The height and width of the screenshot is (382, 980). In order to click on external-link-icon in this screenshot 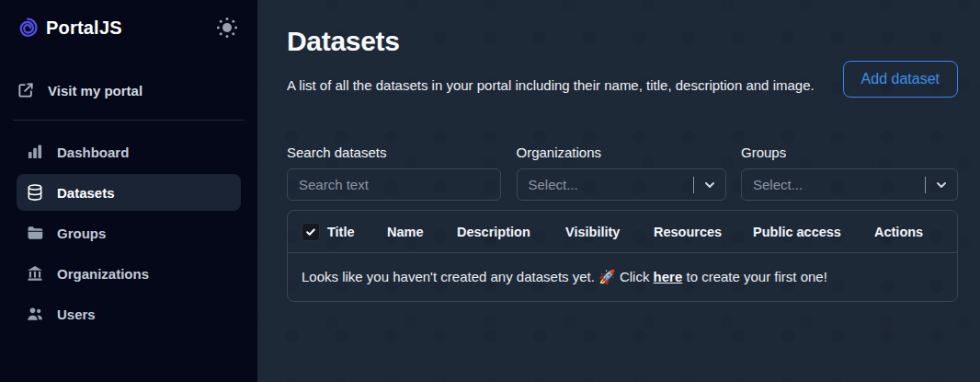, I will do `click(26, 90)`.